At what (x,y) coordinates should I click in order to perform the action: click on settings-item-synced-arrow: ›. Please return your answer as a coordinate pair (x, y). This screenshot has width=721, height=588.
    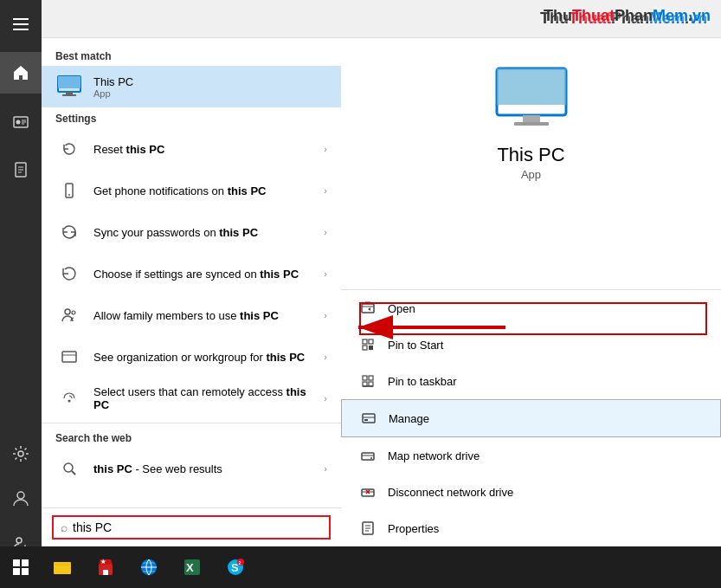
    Looking at the image, I should click on (325, 274).